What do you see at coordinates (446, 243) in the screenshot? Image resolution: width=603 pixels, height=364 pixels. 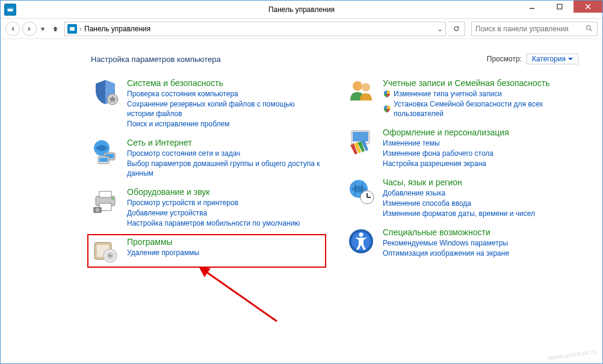 I see `task-link: Рекомендуемые Windows параметры` at bounding box center [446, 243].